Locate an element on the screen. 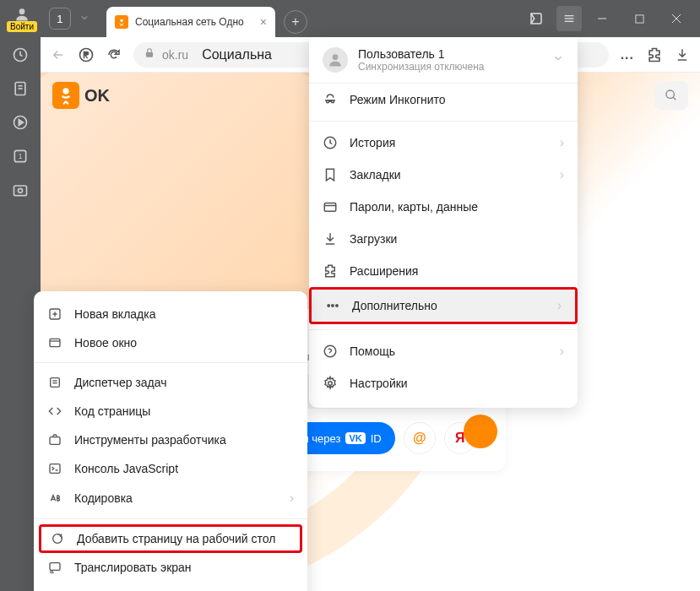  login-badge: Войти is located at coordinates (22, 27).